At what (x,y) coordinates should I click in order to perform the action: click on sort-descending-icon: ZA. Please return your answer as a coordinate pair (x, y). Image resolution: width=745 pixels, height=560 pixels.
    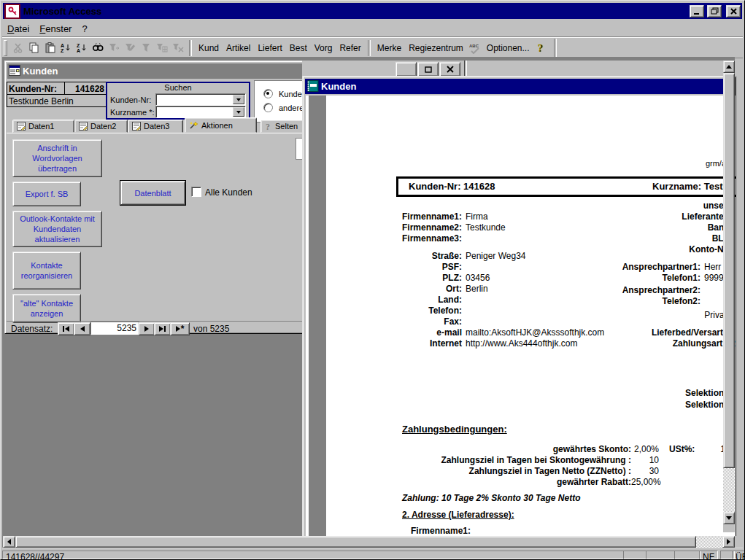
    Looking at the image, I should click on (82, 48).